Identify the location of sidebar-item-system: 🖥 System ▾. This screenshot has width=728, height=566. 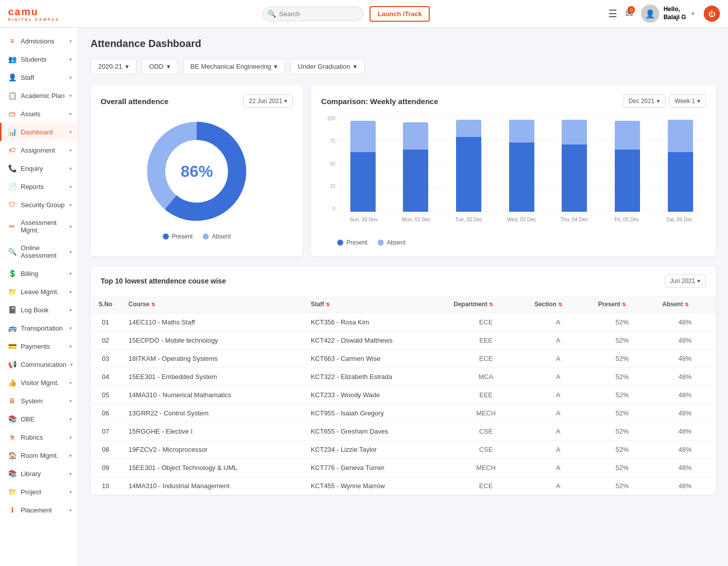
(39, 401).